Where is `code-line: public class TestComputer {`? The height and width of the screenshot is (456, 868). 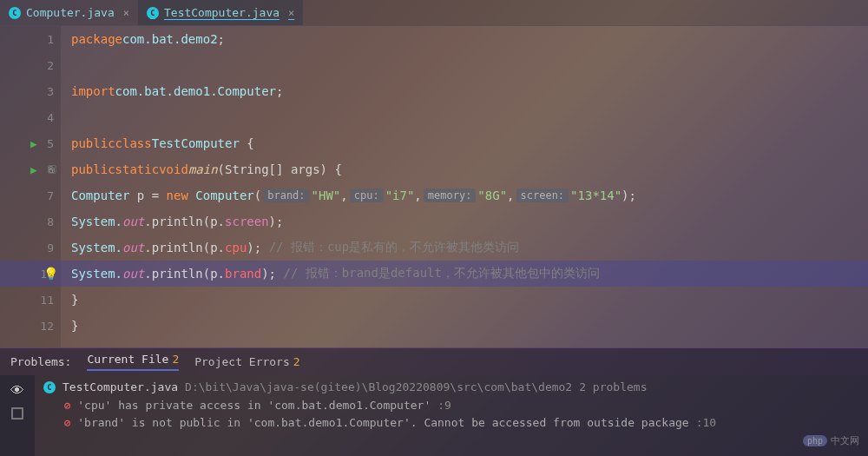
code-line: public class TestComputer { is located at coordinates (464, 143).